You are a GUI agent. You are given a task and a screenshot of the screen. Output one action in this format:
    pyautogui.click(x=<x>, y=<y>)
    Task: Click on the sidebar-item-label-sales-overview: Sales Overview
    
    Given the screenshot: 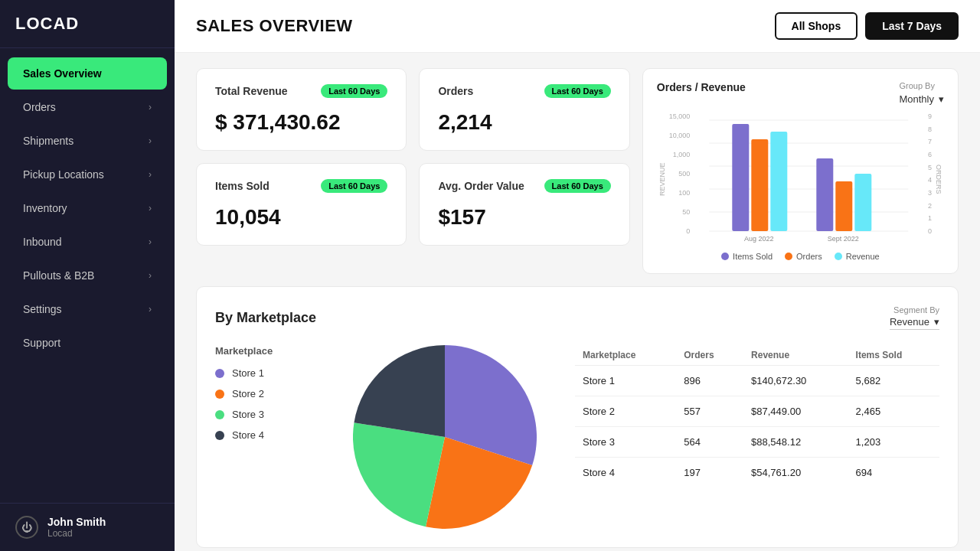 What is the action you would take?
    pyautogui.click(x=63, y=73)
    